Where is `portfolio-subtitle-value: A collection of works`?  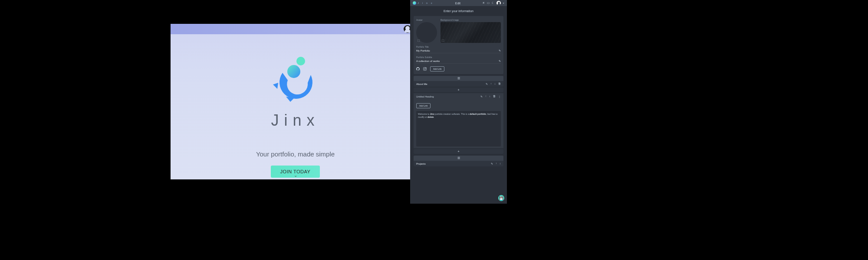 portfolio-subtitle-value: A collection of works is located at coordinates (428, 61).